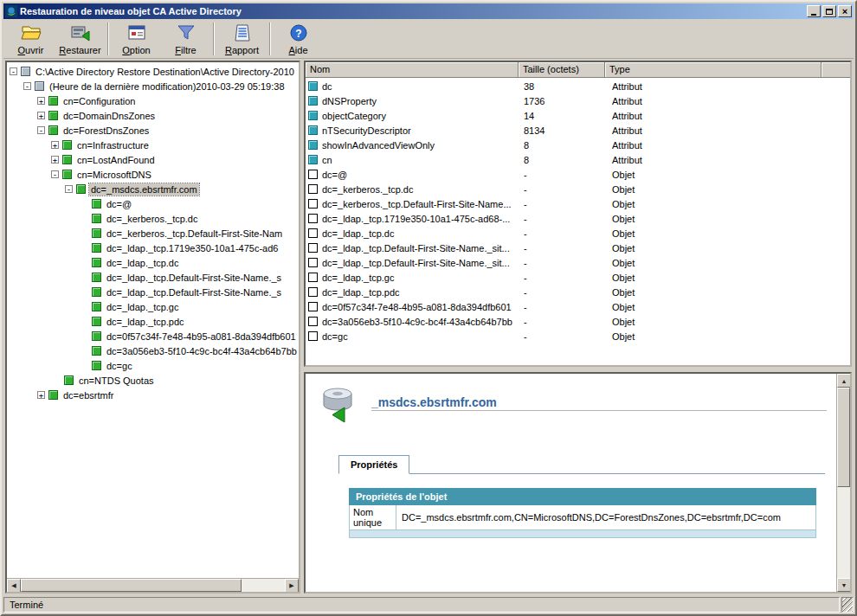  I want to click on list-row: dc=_ldap._tcp.gc-Objet, so click(578, 277).